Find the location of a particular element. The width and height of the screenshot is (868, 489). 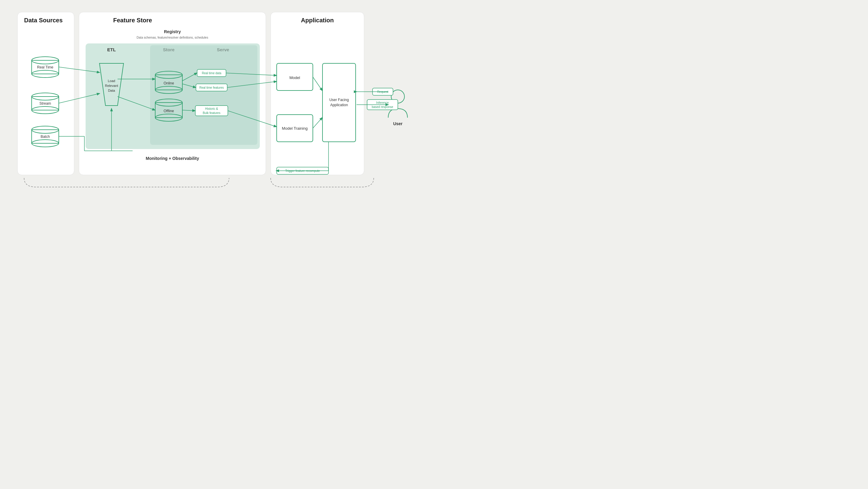

svg-text: Bulk features is located at coordinates (212, 113).